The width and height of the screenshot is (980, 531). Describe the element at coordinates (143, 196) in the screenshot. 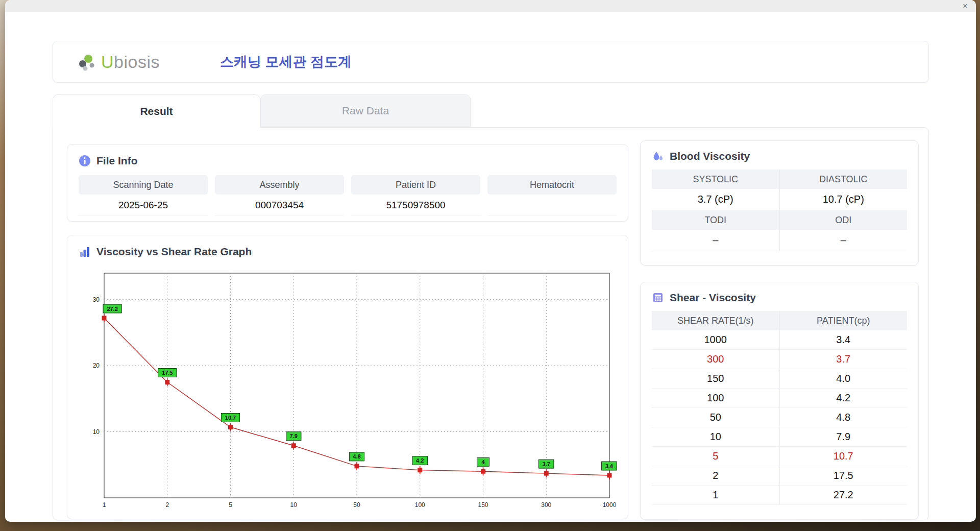

I see `file-info-field: Scanning Date2025-06-25` at that location.